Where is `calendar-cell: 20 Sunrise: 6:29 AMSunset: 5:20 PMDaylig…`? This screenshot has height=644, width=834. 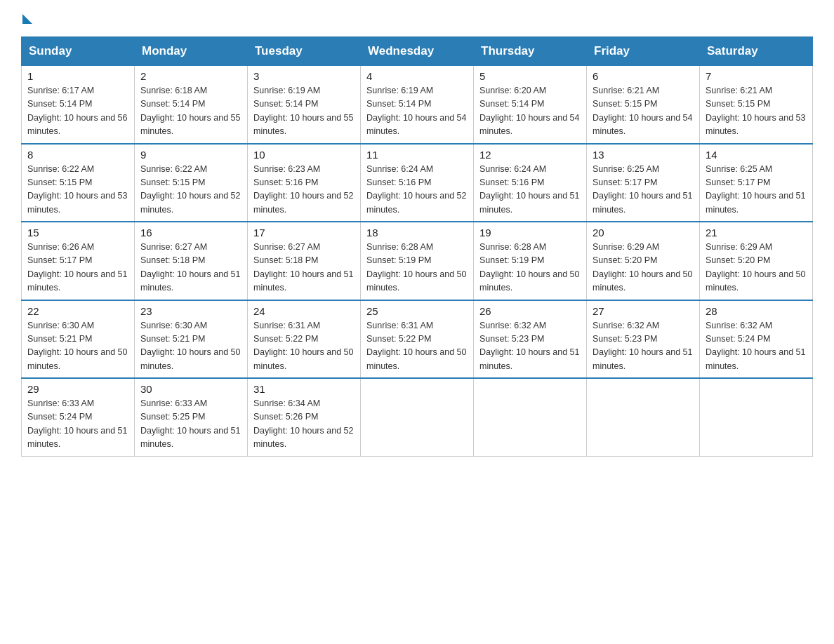
calendar-cell: 20 Sunrise: 6:29 AMSunset: 5:20 PMDaylig… is located at coordinates (643, 261).